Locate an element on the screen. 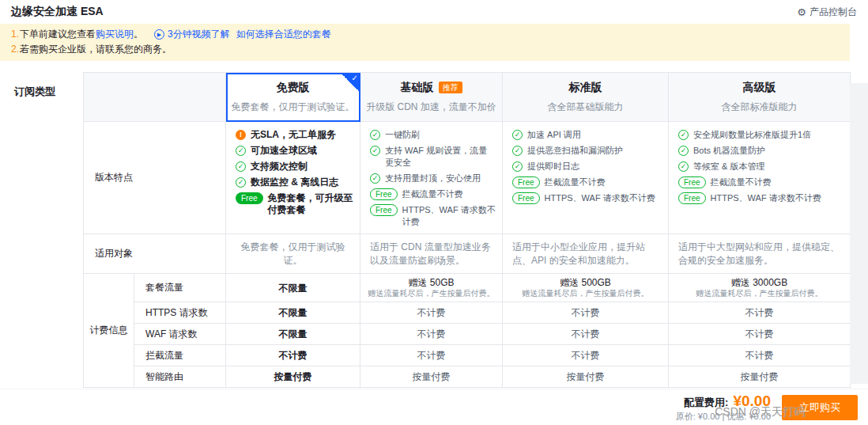  plan-card-free: ✓ 免费版 免费套餐，仅用于测试验证。 is located at coordinates (293, 97).